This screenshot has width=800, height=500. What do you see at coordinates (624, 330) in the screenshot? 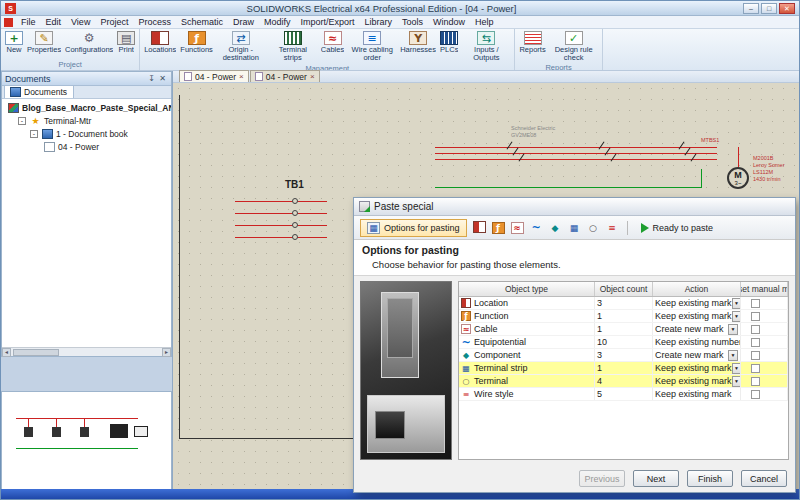
I see `table-row-cable: Cable1Create new mark▼` at bounding box center [624, 330].